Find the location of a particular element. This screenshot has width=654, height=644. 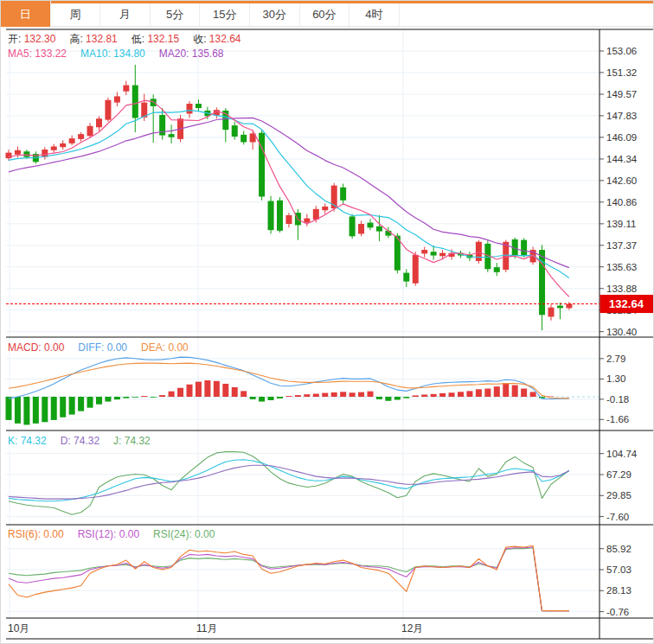

tab-period-3: 月 is located at coordinates (125, 15).